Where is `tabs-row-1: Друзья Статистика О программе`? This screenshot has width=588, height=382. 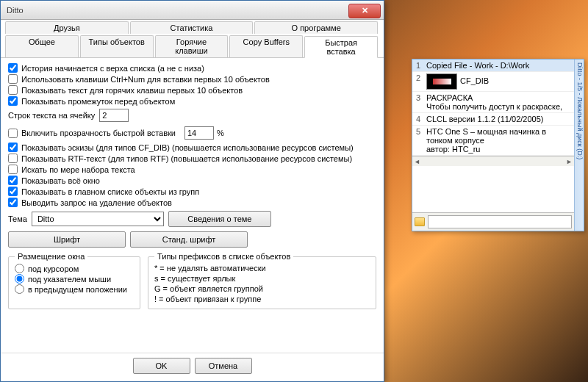 tabs-row-1: Друзья Статистика О программе is located at coordinates (193, 26).